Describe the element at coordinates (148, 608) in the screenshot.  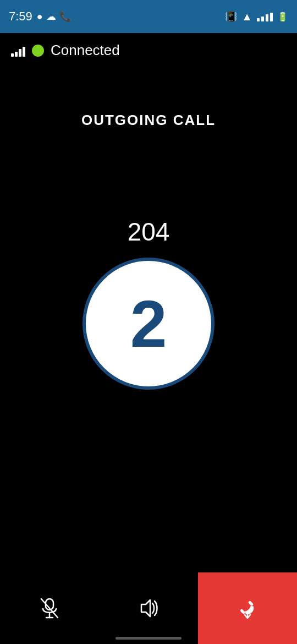
I see `speaker-button` at that location.